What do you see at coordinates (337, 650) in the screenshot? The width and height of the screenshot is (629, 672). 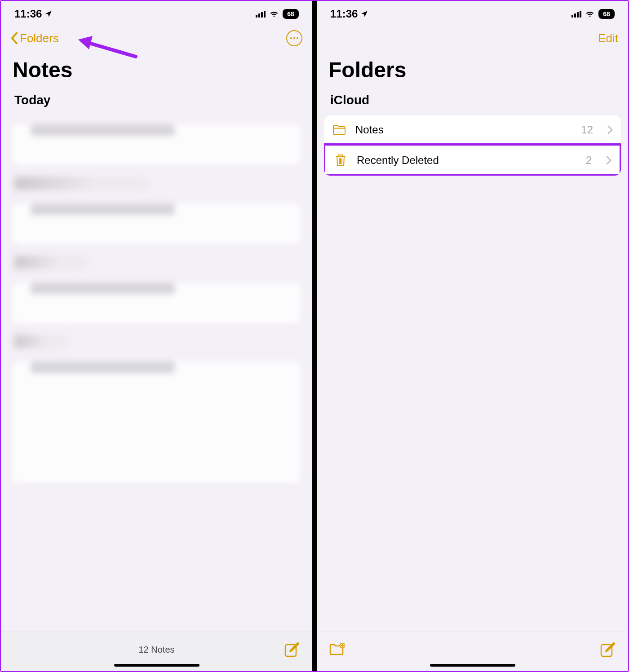 I see `new-folder-button` at bounding box center [337, 650].